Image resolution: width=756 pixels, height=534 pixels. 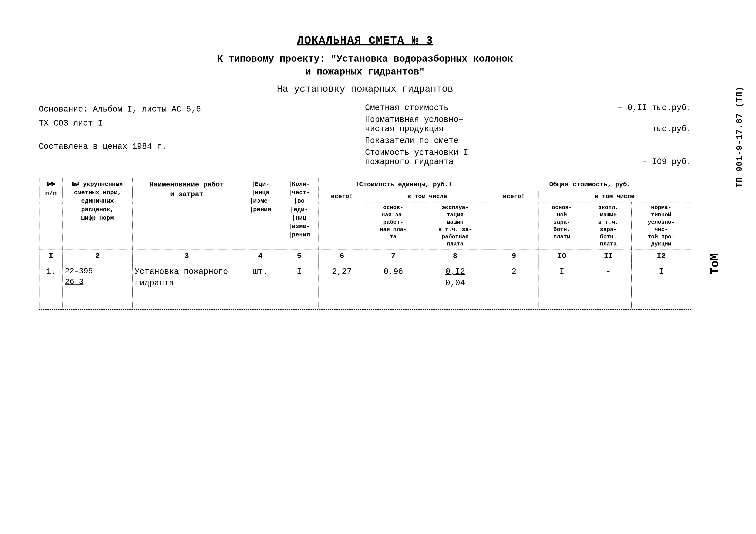 What do you see at coordinates (187, 214) in the screenshot?
I see `col3-header: Наименование работи затрат` at bounding box center [187, 214].